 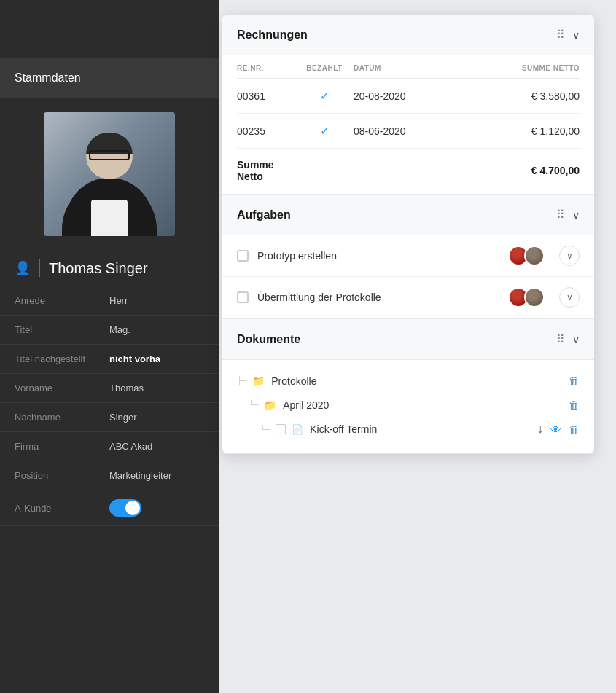 I want to click on task-expand-2: ∨, so click(x=569, y=297).